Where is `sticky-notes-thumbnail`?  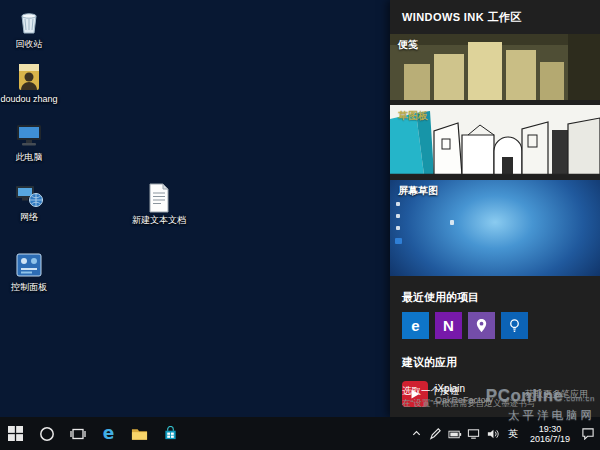
sticky-notes-thumbnail is located at coordinates (495, 67).